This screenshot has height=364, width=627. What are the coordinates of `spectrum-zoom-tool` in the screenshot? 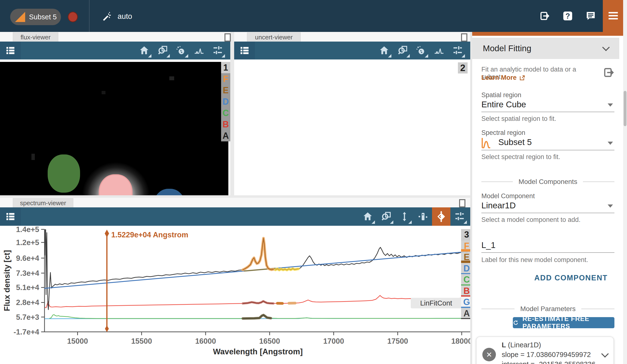 It's located at (386, 217).